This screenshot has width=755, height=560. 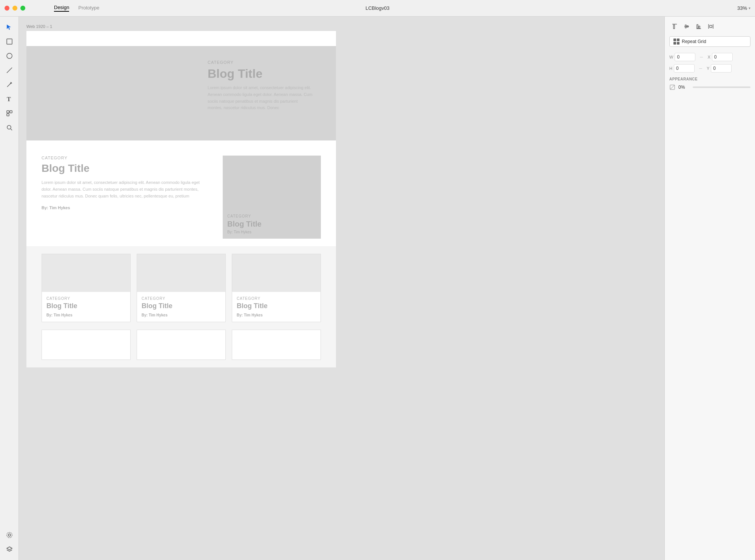 What do you see at coordinates (9, 27) in the screenshot?
I see `select-tool` at bounding box center [9, 27].